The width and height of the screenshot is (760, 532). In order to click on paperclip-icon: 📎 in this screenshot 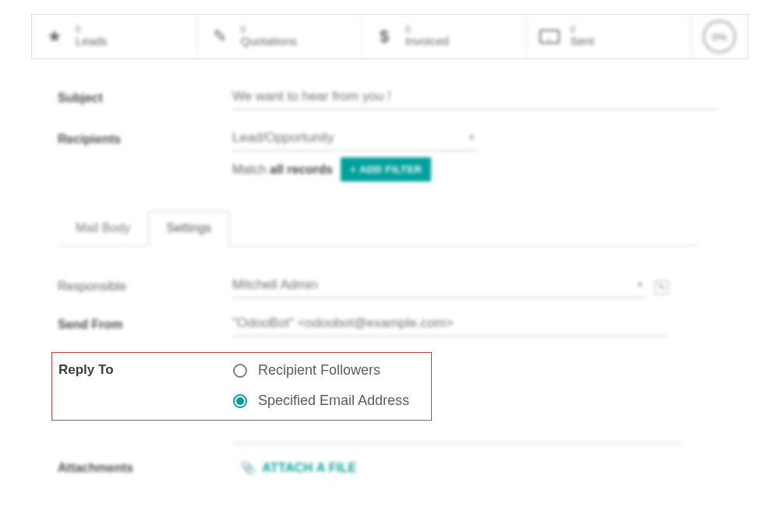, I will do `click(248, 467)`.